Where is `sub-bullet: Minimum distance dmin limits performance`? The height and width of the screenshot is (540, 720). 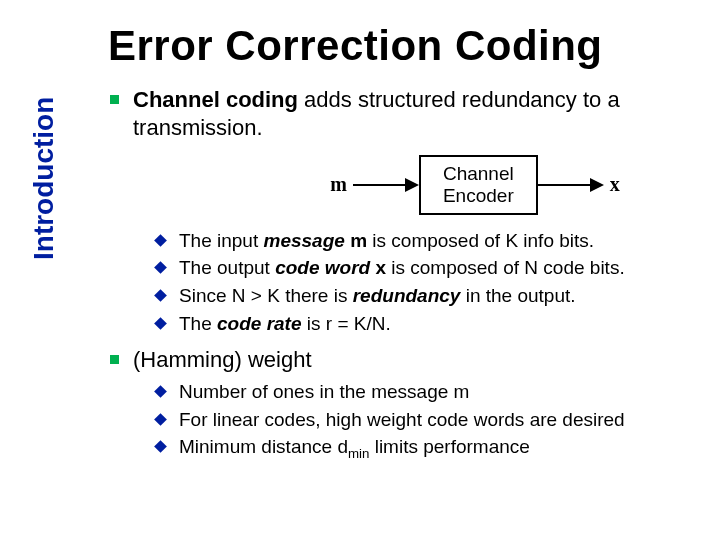 sub-bullet: Minimum distance dmin limits performance is located at coordinates (420, 448).